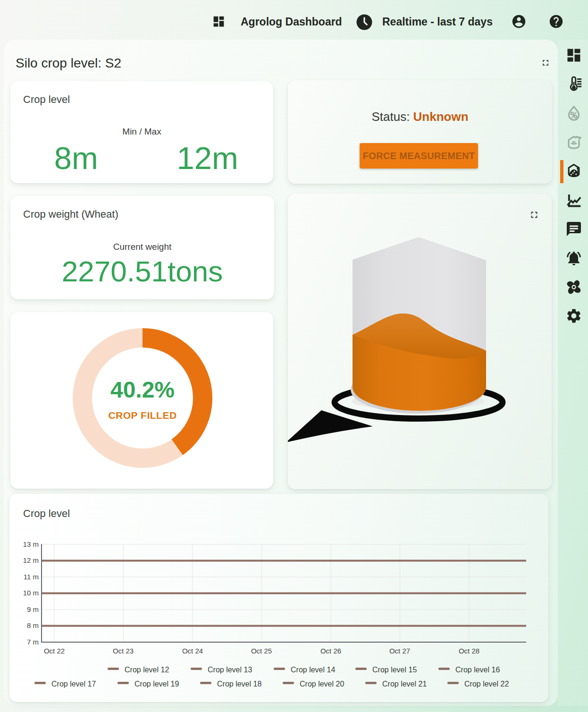 This screenshot has width=588, height=712. Describe the element at coordinates (230, 670) in the screenshot. I see `svg-text: Crop level 13` at that location.